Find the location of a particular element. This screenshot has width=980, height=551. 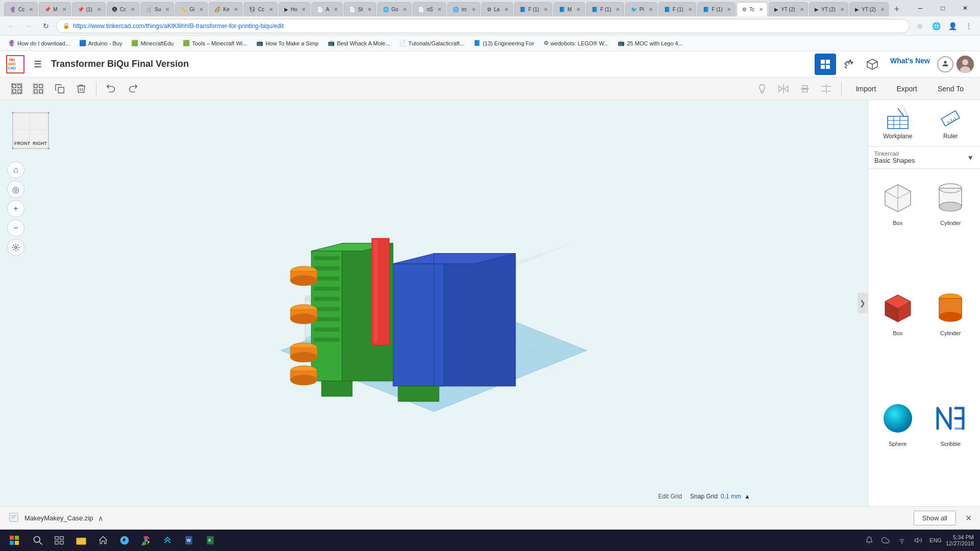

duplicate-button is located at coordinates (60, 89).